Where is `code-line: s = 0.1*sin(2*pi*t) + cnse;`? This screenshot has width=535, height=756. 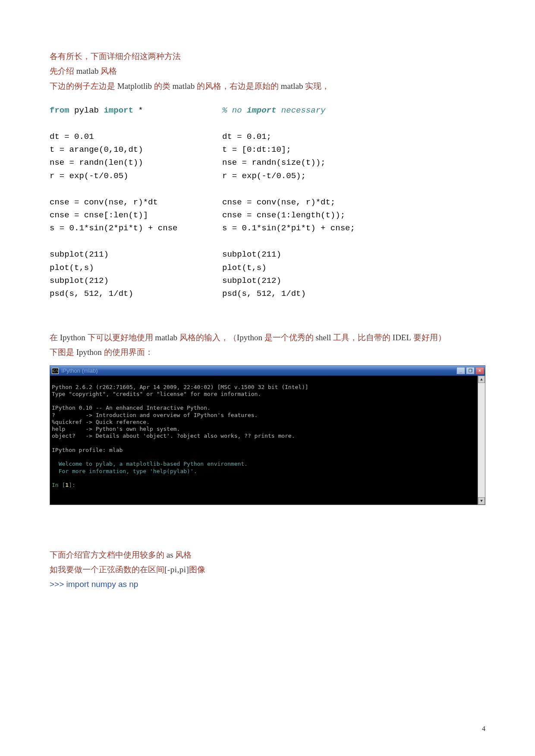 code-line: s = 0.1*sin(2*pi*t) + cnse; is located at coordinates (354, 228).